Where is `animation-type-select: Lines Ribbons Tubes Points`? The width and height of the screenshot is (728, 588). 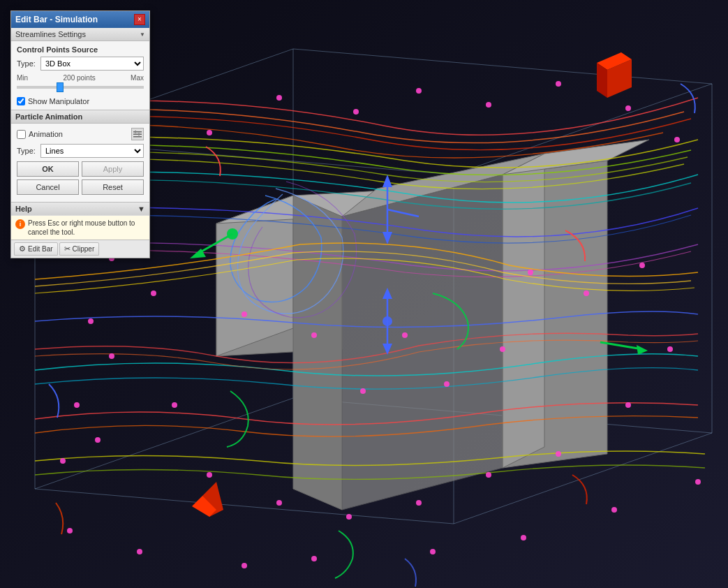 animation-type-select: Lines Ribbons Tubes Points is located at coordinates (92, 151).